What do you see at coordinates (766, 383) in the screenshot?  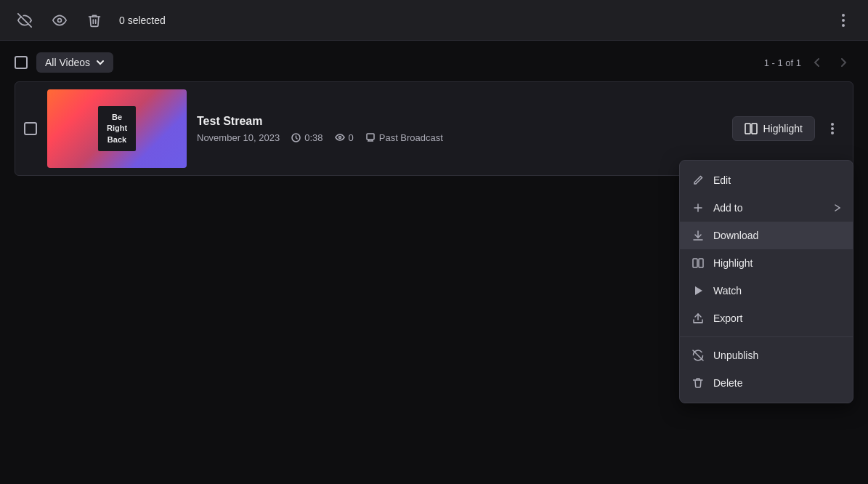 I see `context-menu-delete: Delete` at bounding box center [766, 383].